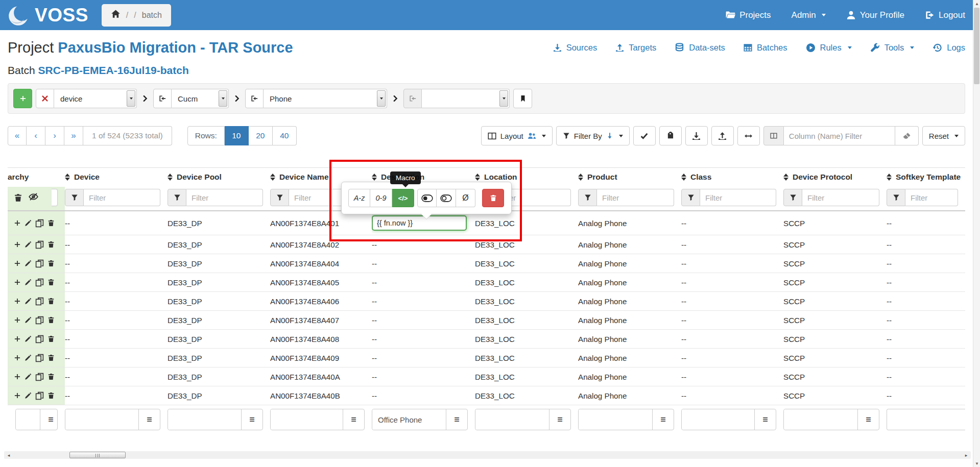 The height and width of the screenshot is (467, 980). Describe the element at coordinates (116, 178) in the screenshot. I see `column-header-device: Device` at that location.